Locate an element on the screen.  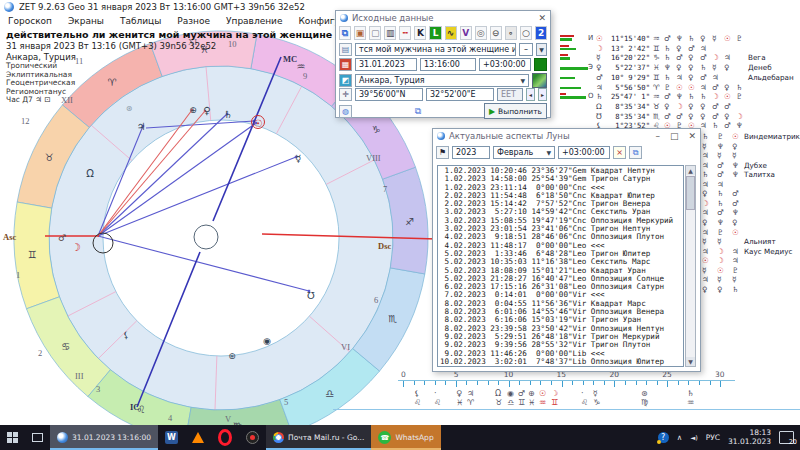
scroll-thumb is located at coordinates (690, 193).